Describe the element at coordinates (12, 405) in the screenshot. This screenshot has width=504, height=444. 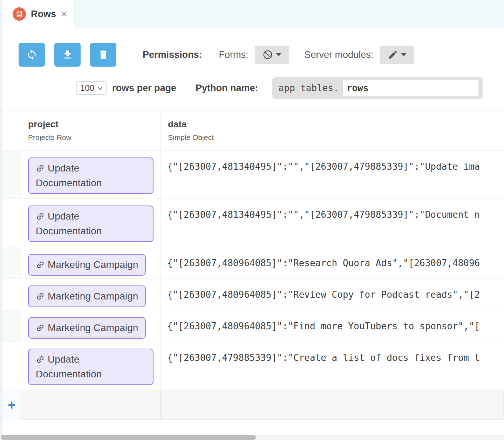
I see `add-row-button: +` at that location.